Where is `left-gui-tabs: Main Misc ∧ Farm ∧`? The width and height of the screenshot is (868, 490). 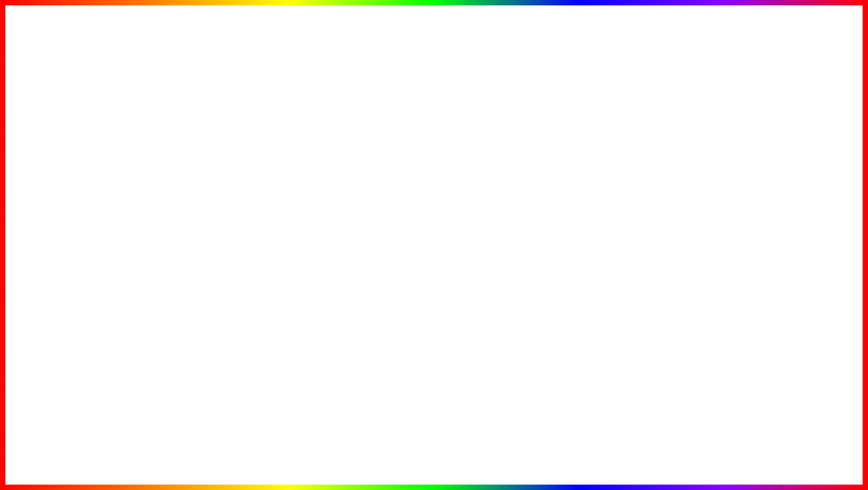
left-gui-tabs: Main Misc ∧ Farm ∧ is located at coordinates (145, 139).